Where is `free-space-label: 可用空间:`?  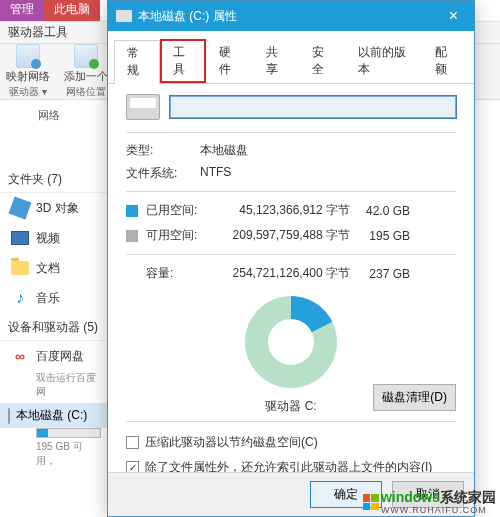 free-space-label: 可用空间: is located at coordinates (178, 236).